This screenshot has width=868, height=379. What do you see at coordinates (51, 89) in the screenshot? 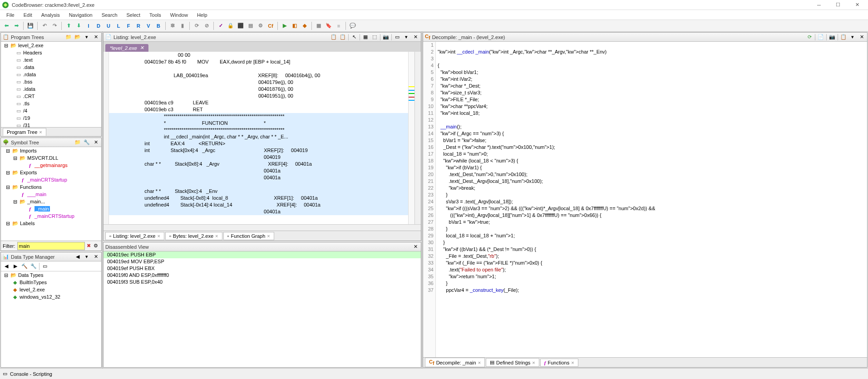
I see `tree-item: ▭.idata` at bounding box center [51, 89].